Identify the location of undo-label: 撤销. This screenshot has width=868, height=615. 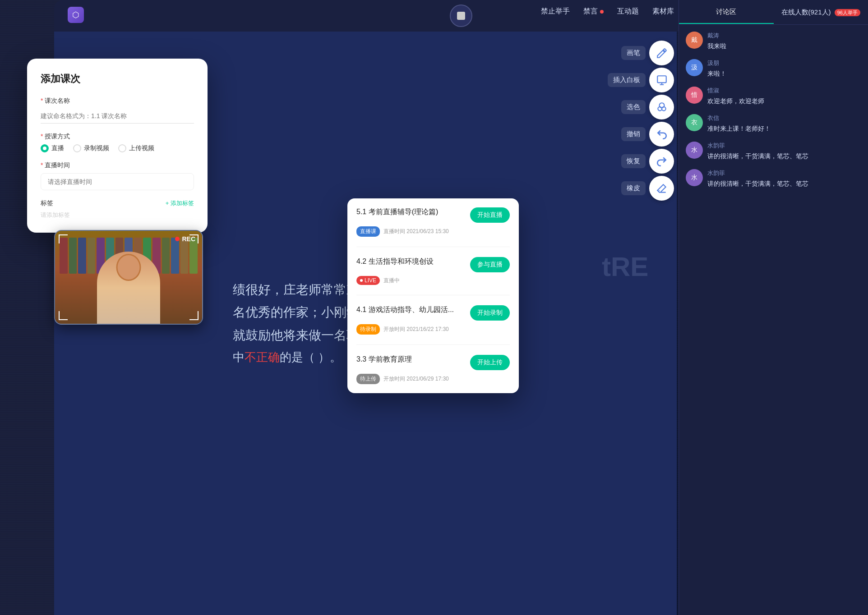
(633, 134).